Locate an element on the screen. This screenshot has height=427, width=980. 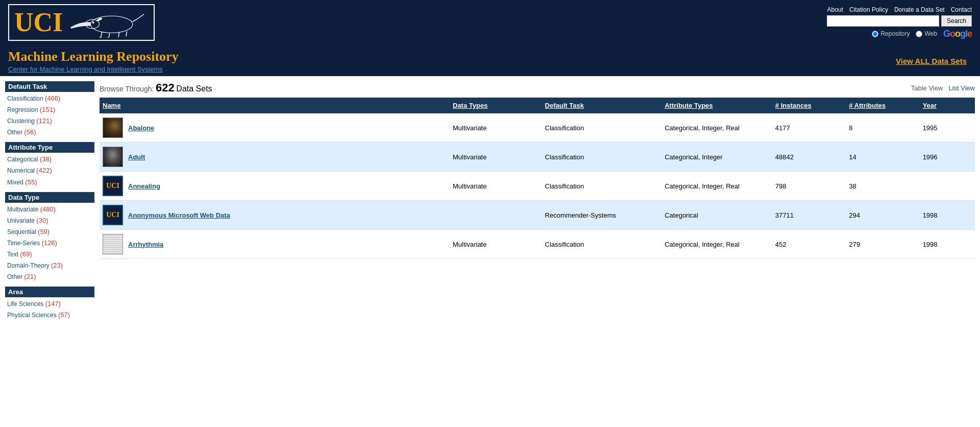
dataset-name-area: UCI Annealing is located at coordinates (275, 186).